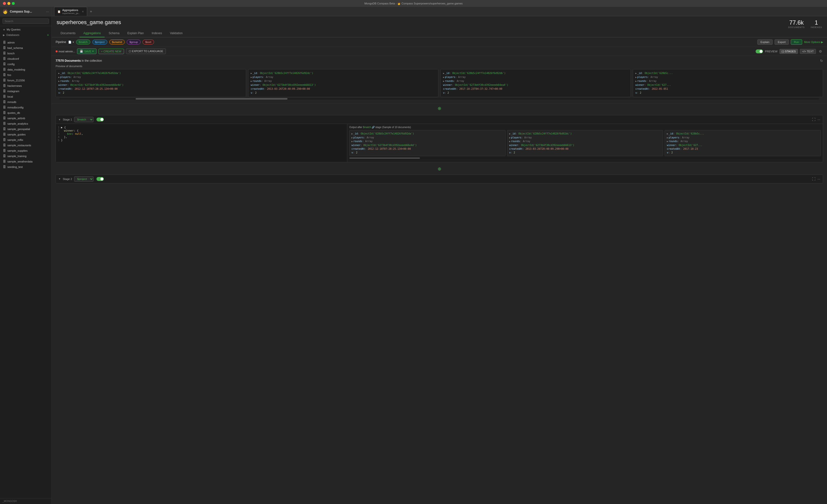 This screenshot has height=504, width=827. I want to click on stage-2-toggle-track, so click(100, 179).